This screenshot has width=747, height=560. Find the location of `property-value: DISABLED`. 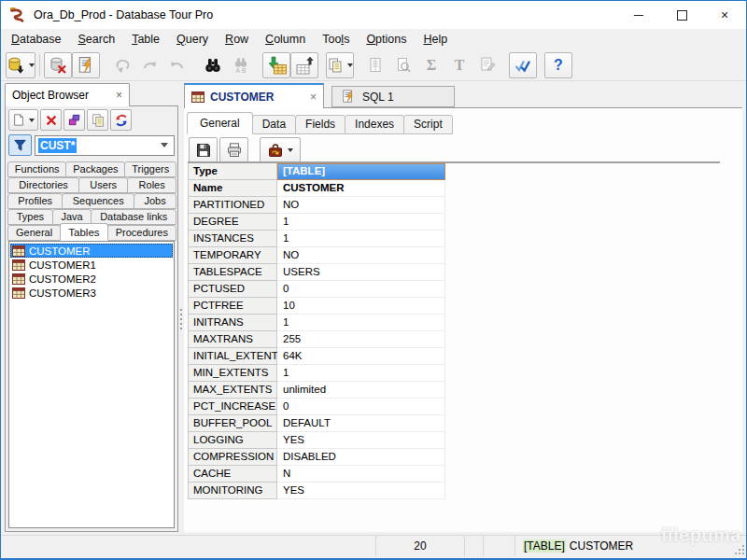

property-value: DISABLED is located at coordinates (361, 457).